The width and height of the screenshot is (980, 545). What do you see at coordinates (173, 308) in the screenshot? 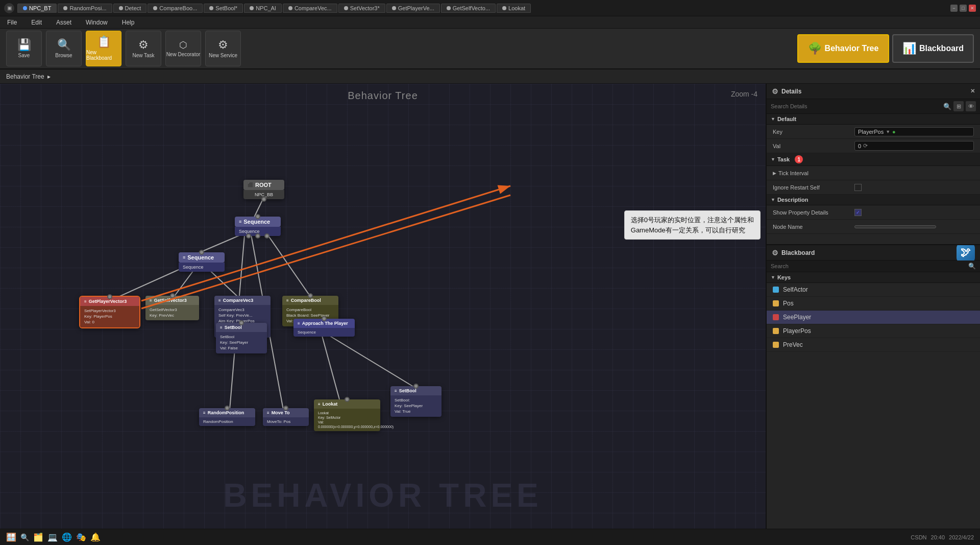
I see `get-self-node: ≡ GetSelfVector3 GetSelfVector3Key: Prev…` at bounding box center [173, 308].